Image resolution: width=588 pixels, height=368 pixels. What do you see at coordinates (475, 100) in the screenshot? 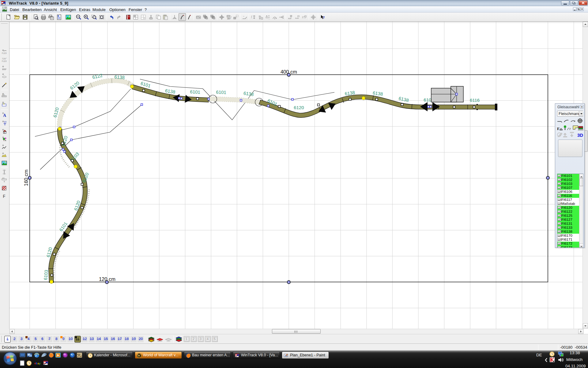
I see `svg-text: 6116` at bounding box center [475, 100].